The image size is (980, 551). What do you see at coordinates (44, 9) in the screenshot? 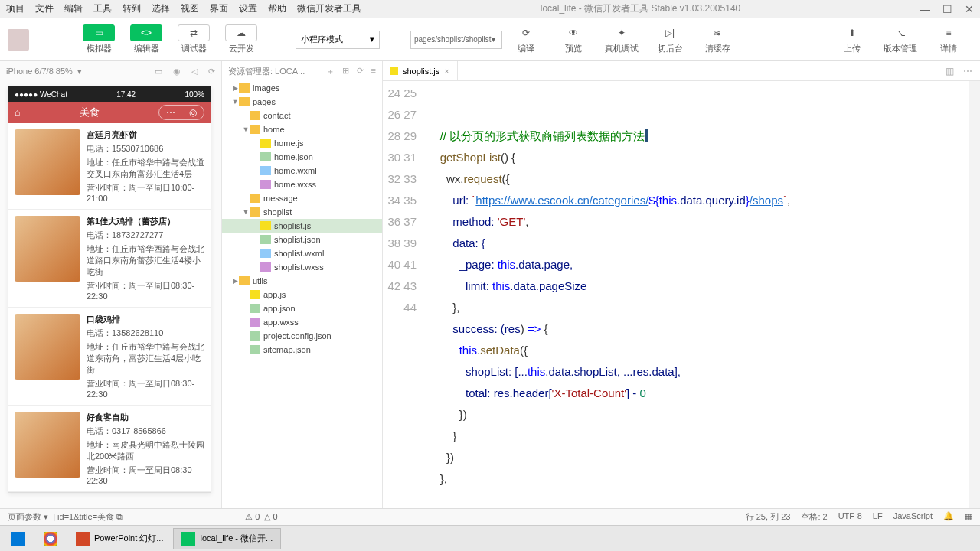
I see `menu-文件: 文件` at bounding box center [44, 9].